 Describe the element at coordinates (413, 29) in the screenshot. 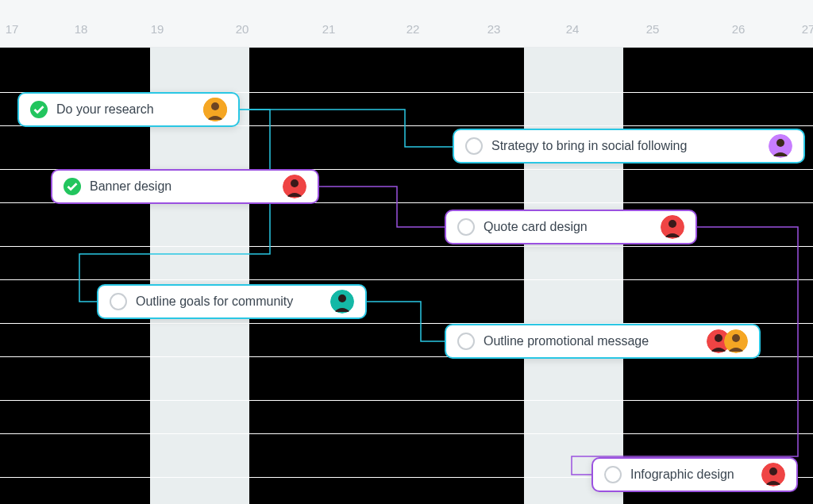

I see `day-label: 22` at that location.